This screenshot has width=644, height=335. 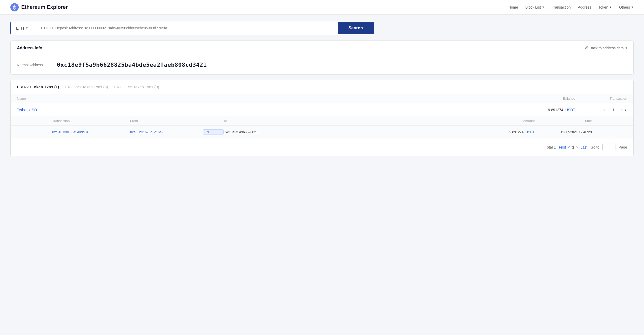 I want to click on search-type-arrow-icon: ▼, so click(x=27, y=28).